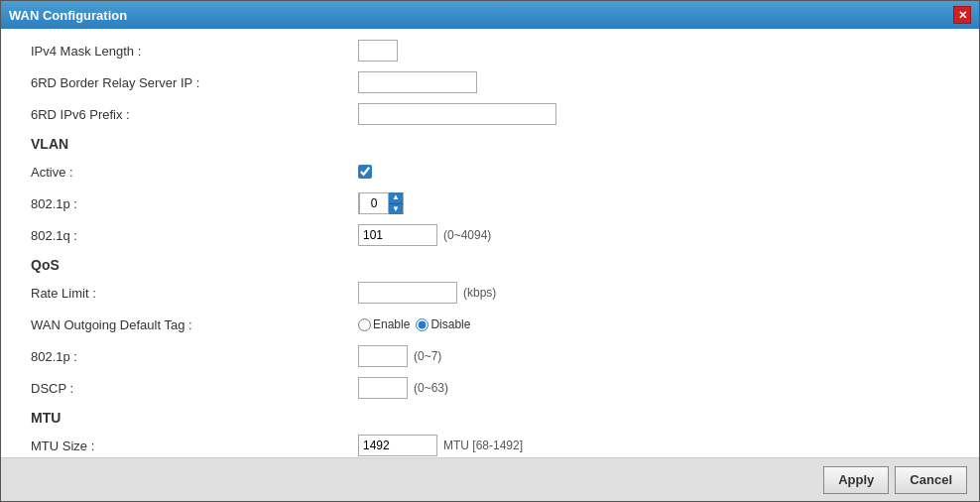 The width and height of the screenshot is (980, 502). What do you see at coordinates (425, 235) in the screenshot?
I see `vlan-dot1q-controls: (0~4094)` at bounding box center [425, 235].